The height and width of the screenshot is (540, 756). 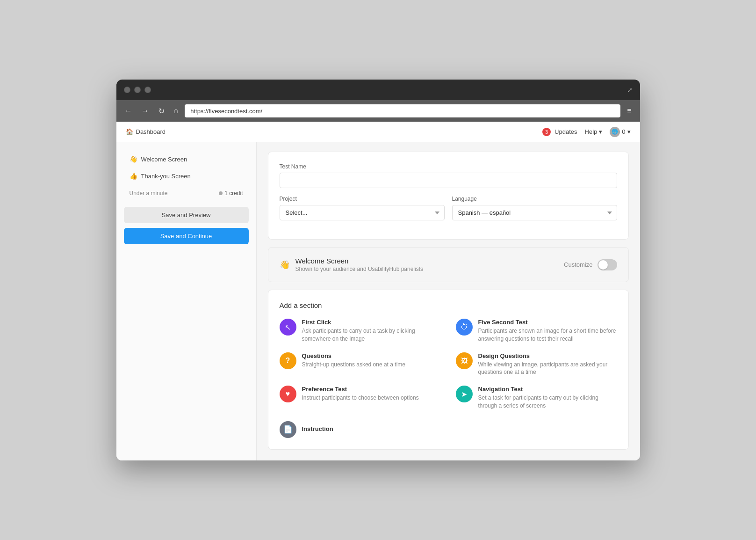 What do you see at coordinates (535, 212) in the screenshot?
I see `language-select: Spanish — español English French German` at bounding box center [535, 212].